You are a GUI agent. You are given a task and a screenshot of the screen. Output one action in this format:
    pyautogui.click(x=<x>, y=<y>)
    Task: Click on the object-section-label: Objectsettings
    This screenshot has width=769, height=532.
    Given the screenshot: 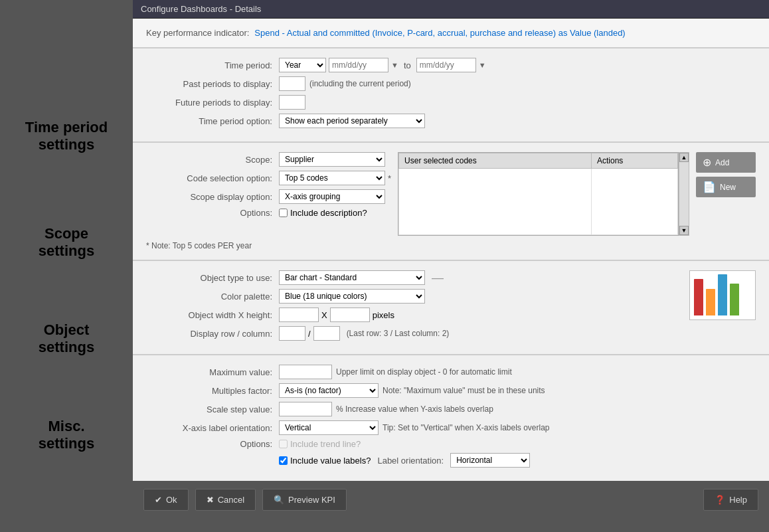 What is the action you would take?
    pyautogui.click(x=66, y=339)
    